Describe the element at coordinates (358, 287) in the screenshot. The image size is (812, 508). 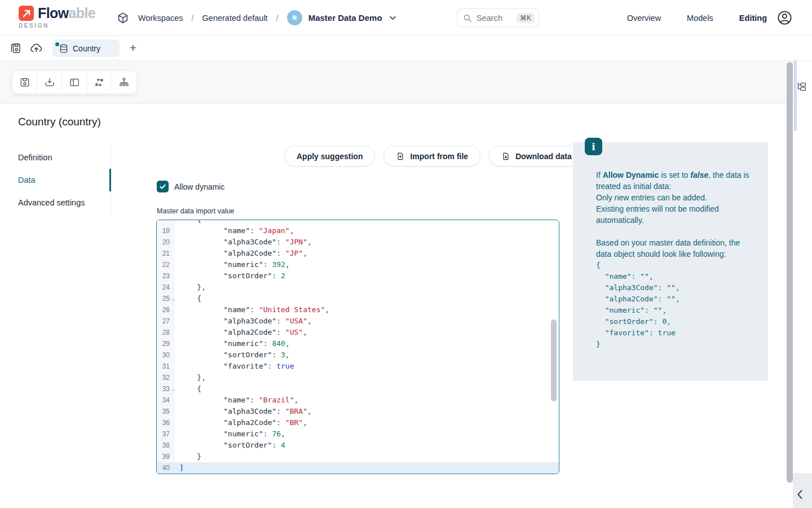
I see `editor-line: 24 },` at that location.